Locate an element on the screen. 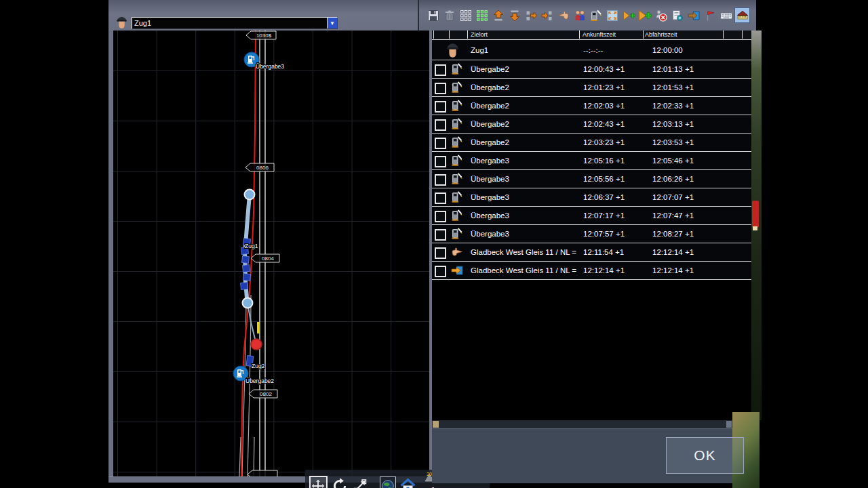 The image size is (868, 488). svg-text: 0802 is located at coordinates (266, 394).